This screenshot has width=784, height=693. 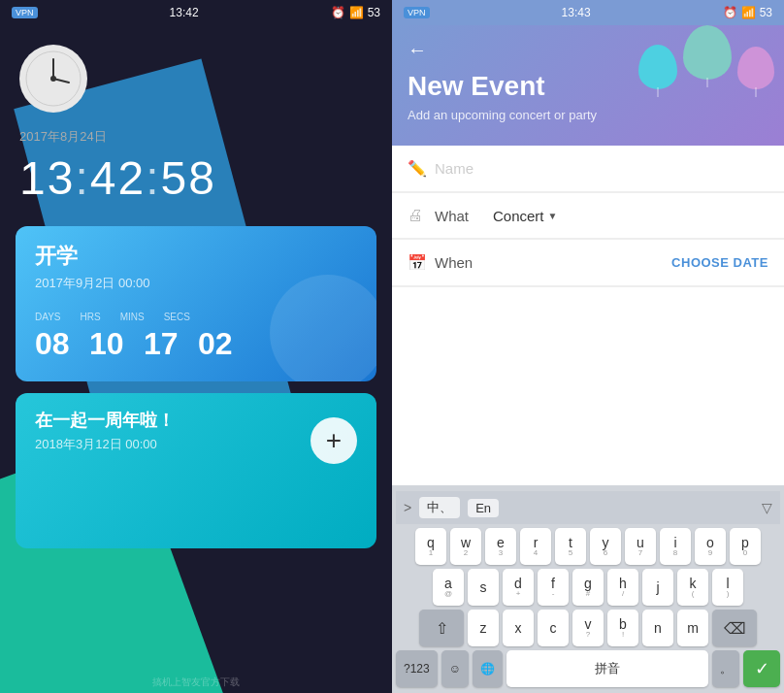 What do you see at coordinates (334, 441) in the screenshot?
I see `add-button: +` at bounding box center [334, 441].